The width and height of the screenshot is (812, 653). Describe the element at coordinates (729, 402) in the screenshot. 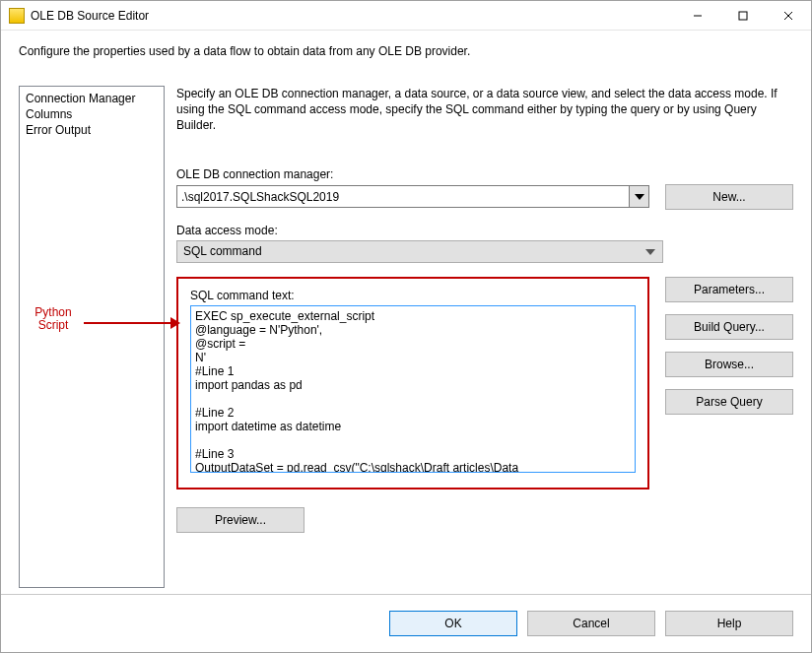

I see `parse-query-button: Parse Query` at that location.